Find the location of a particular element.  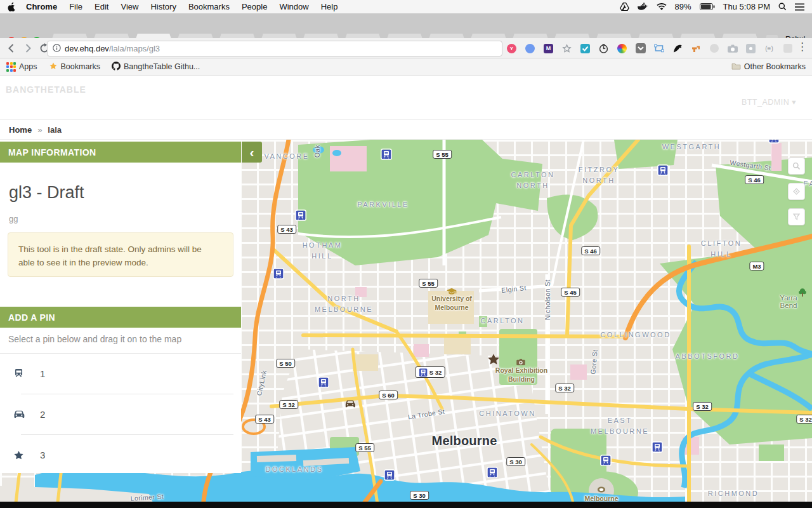

menu-edit: Edit is located at coordinates (102, 6).